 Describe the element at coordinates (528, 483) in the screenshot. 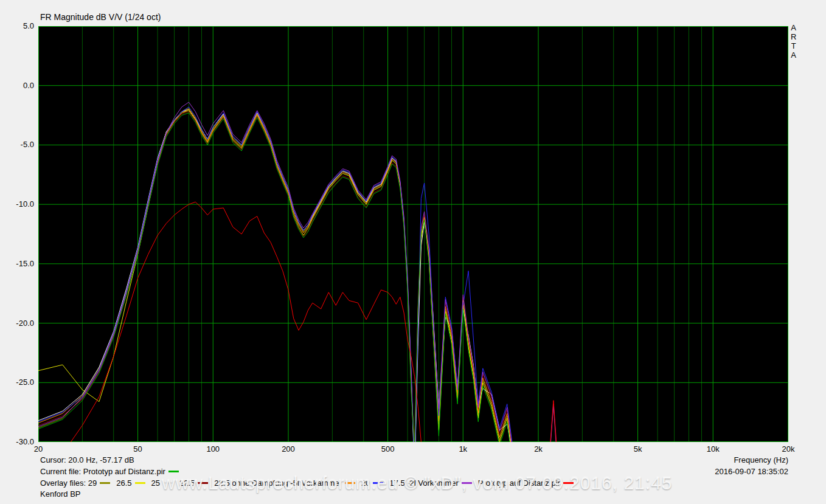

I see `overlay-item: Prototyp auf Distanz.pir` at that location.